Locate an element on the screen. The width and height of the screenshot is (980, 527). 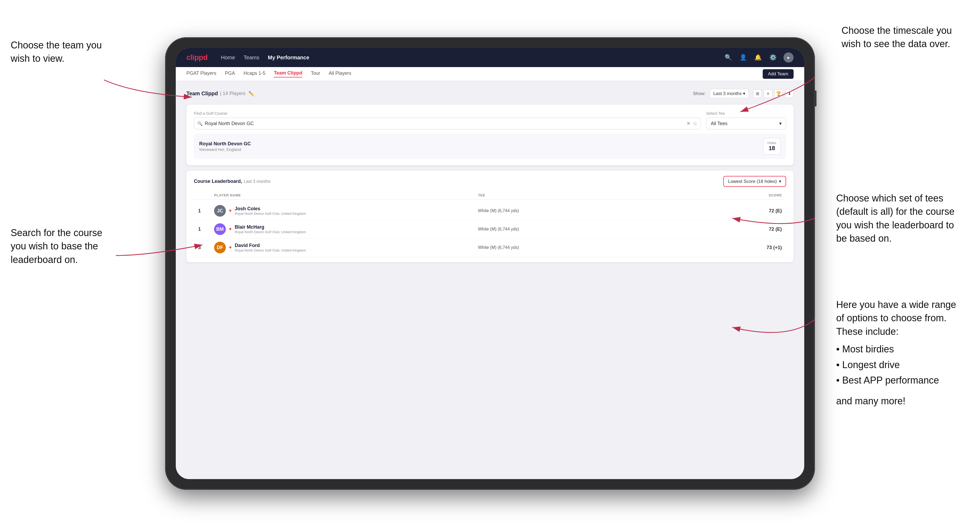
tab-hcaps: Hcaps 1-5 is located at coordinates (254, 74).